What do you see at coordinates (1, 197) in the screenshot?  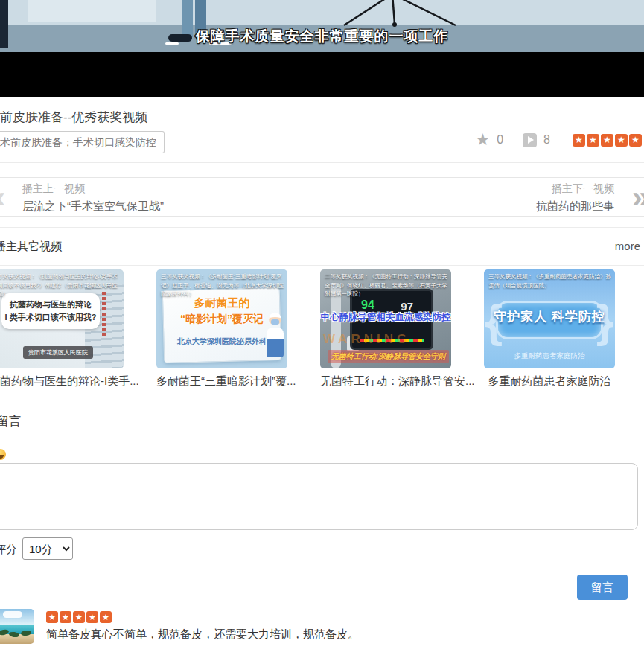 I see `prev-chevron-icon: «` at bounding box center [1, 197].